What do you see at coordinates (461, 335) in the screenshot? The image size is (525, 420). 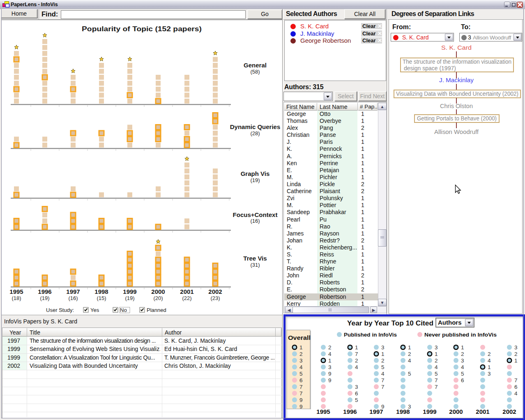 I see `svg-text: Never published in InfoVis` at bounding box center [461, 335].